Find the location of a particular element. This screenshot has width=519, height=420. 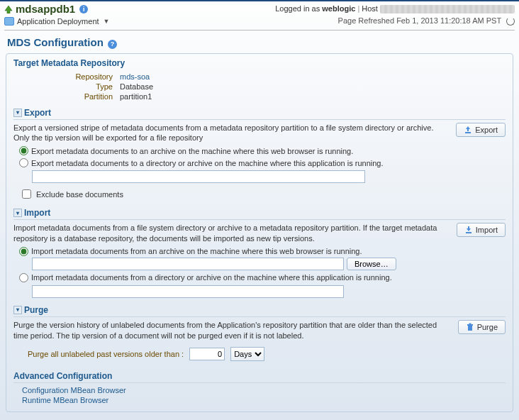

import-radio-browser-label: Import metadata documents from an archiv… is located at coordinates (197, 251).